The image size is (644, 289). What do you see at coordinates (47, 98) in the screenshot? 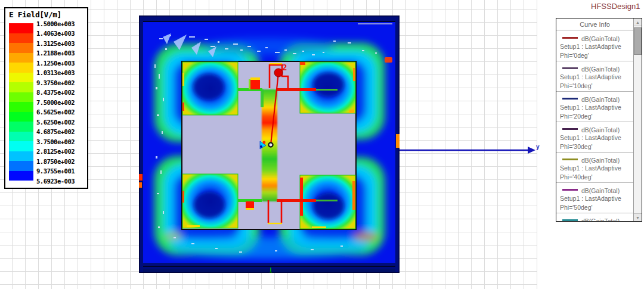
I see `efield-scale-legend: E Field[V/m] 1.5000e+0031.4063e+0031.312…` at bounding box center [47, 98].